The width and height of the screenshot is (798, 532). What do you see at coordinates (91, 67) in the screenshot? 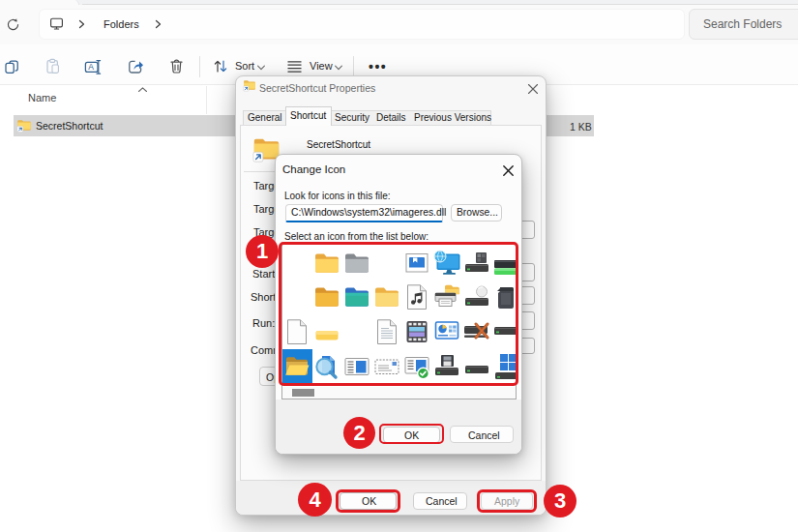
I see `svg-text: A` at bounding box center [91, 67].